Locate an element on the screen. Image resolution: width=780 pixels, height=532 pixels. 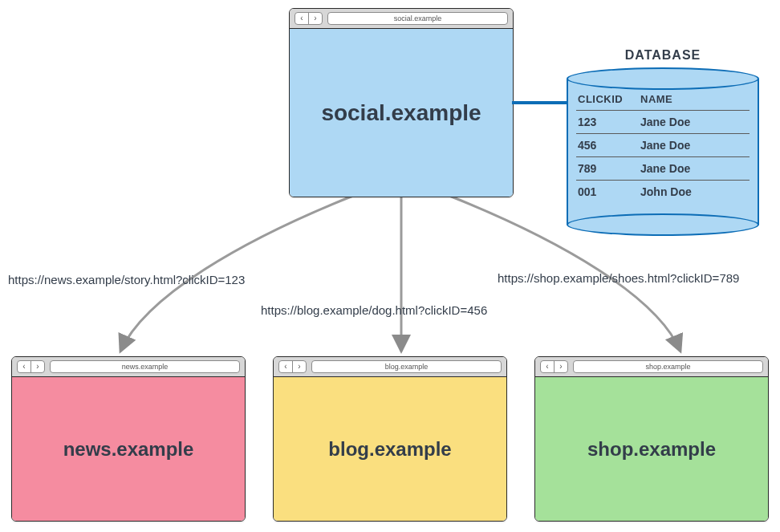
table-row: 456 Jane Doe is located at coordinates (663, 146).